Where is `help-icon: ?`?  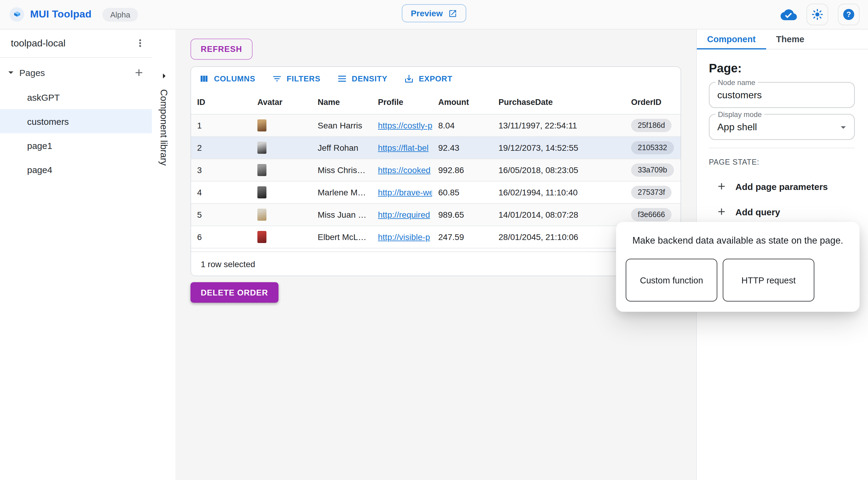 help-icon: ? is located at coordinates (848, 14).